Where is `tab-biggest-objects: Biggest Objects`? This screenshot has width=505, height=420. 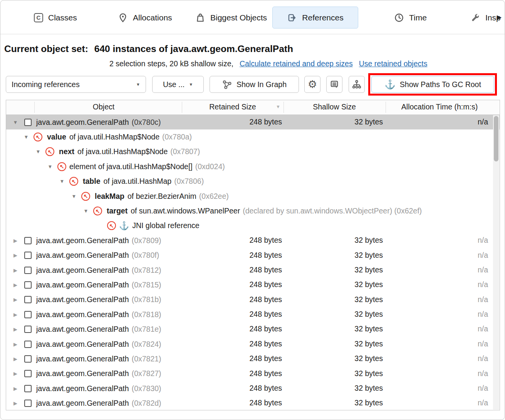
tab-biggest-objects: Biggest Objects is located at coordinates (231, 18).